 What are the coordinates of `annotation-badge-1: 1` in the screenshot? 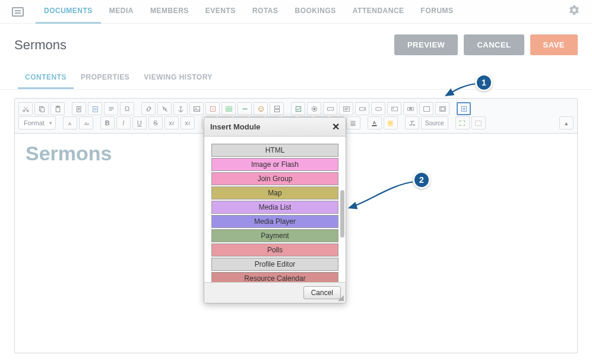 It's located at (484, 83).